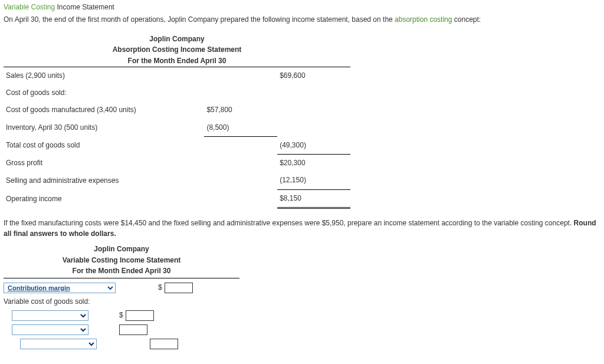  What do you see at coordinates (177, 61) in the screenshot?
I see `stmt1-period: For the Month Ended April 30` at bounding box center [177, 61].